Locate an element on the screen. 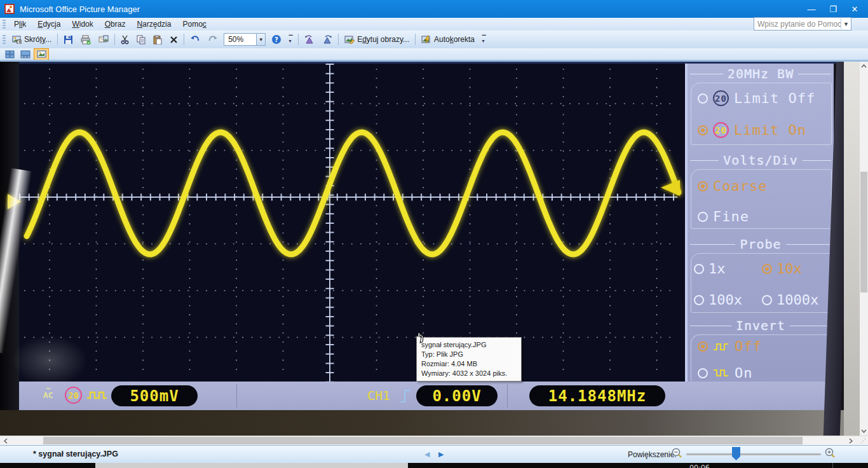 The width and height of the screenshot is (868, 468). view-mode-bar is located at coordinates (434, 54).